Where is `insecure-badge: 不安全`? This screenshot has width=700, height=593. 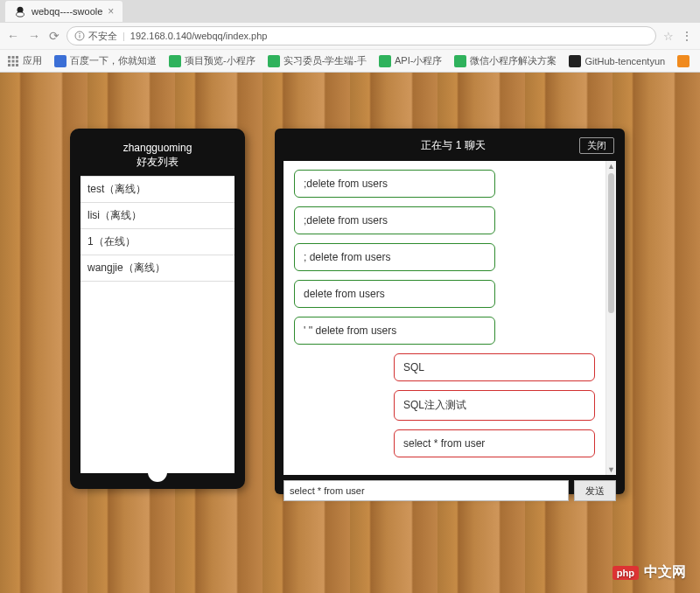 insecure-badge: 不安全 is located at coordinates (96, 37).